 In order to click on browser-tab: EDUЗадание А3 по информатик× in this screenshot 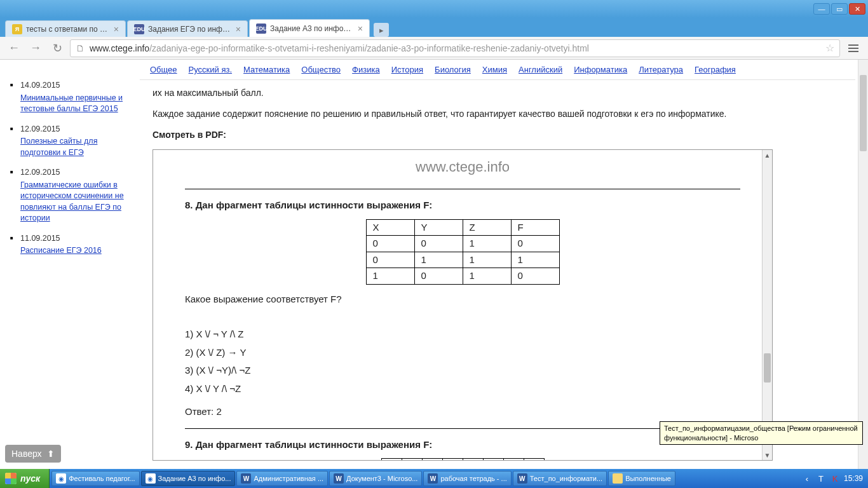, I will do `click(309, 28)`.